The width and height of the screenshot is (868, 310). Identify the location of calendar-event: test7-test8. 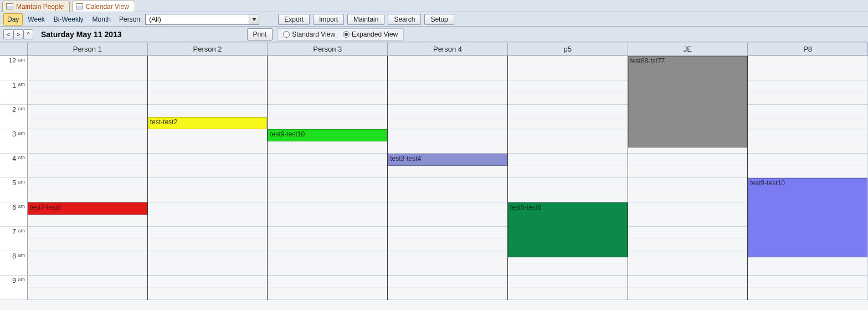
(88, 209).